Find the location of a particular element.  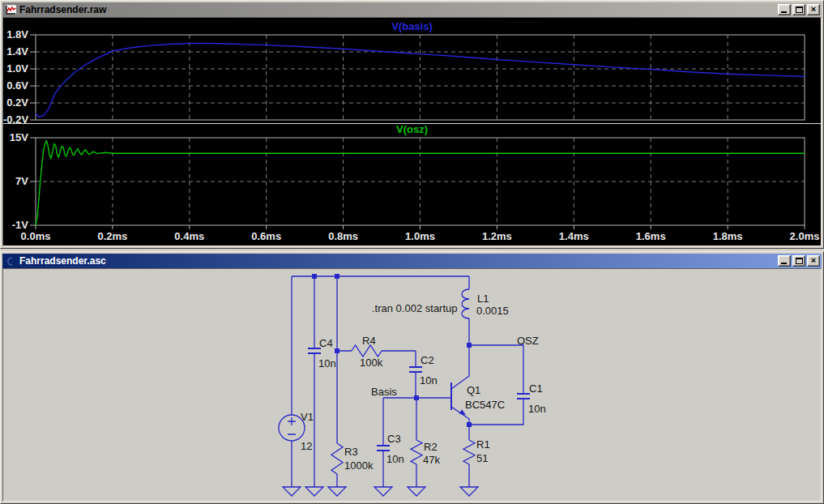

schematic-window-title: Fahrradsender.asc is located at coordinates (397, 261).